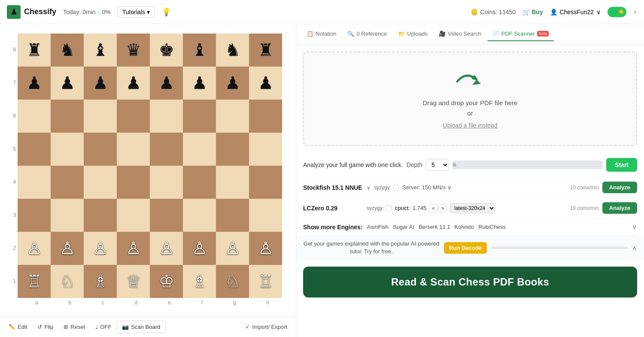 The image size is (644, 337). I want to click on tab-pdf-scanner: 📄 PDF Scanner beta, so click(521, 34).